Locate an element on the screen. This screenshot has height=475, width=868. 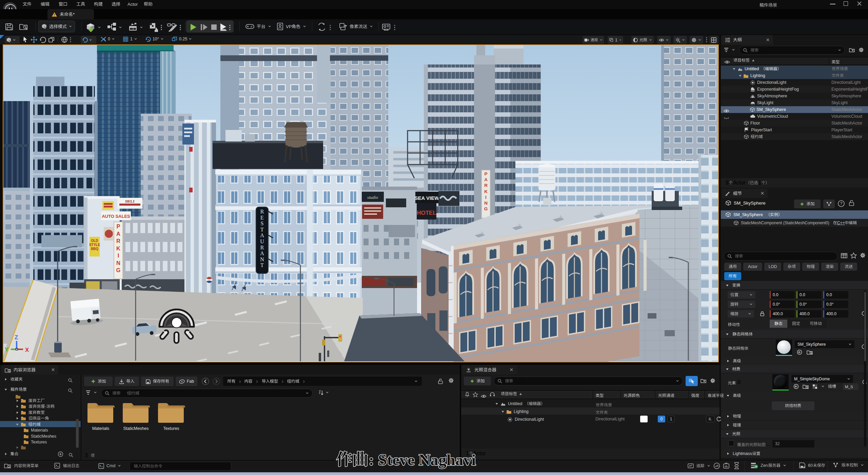
svg-text: RESTAURANT is located at coordinates (262, 238).